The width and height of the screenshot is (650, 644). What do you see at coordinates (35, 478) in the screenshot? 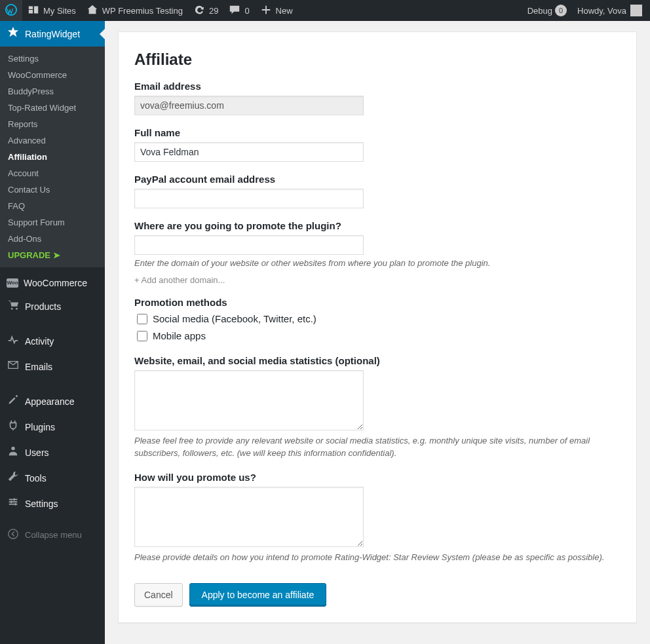
I see `menu-tools-label: Tools` at bounding box center [35, 478].